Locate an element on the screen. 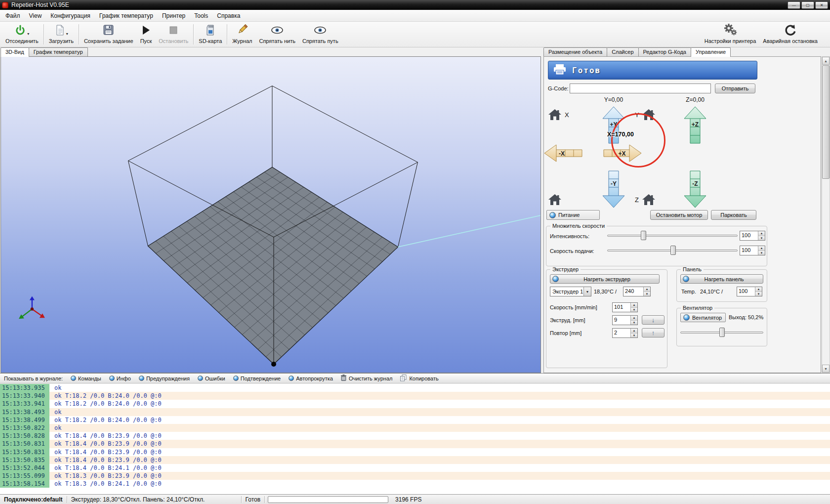 This screenshot has height=504, width=830. jog-minus-y-button: -Y is located at coordinates (614, 189).